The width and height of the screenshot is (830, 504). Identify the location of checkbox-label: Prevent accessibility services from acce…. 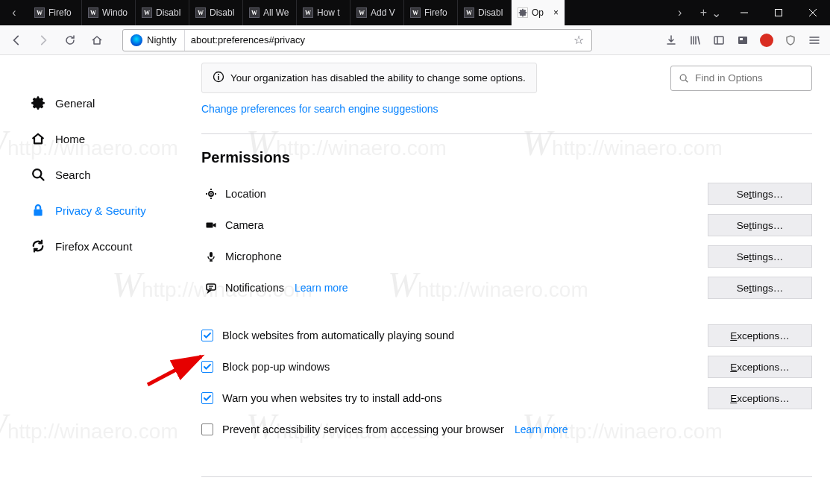
(363, 429).